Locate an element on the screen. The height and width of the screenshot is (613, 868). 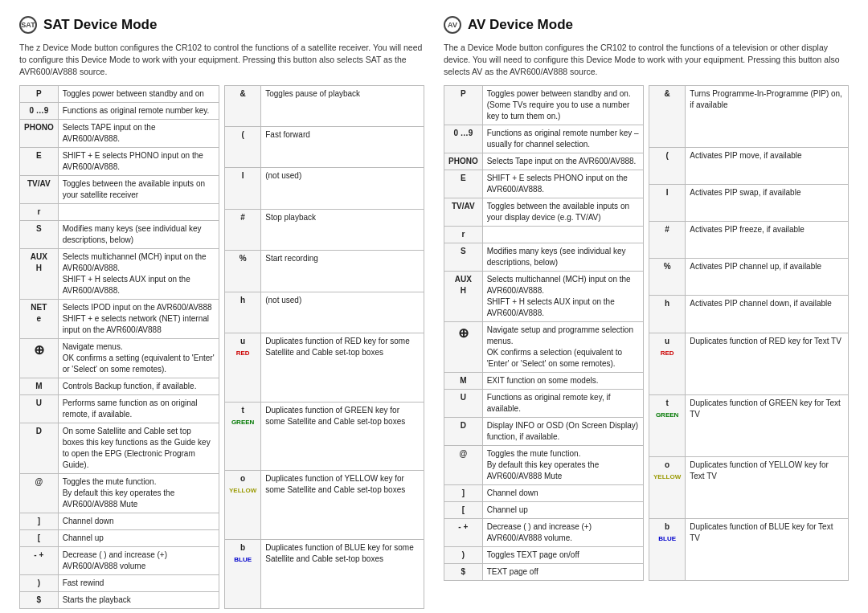
table-row: #Activates PIP freeze, if available is located at coordinates (749, 240).